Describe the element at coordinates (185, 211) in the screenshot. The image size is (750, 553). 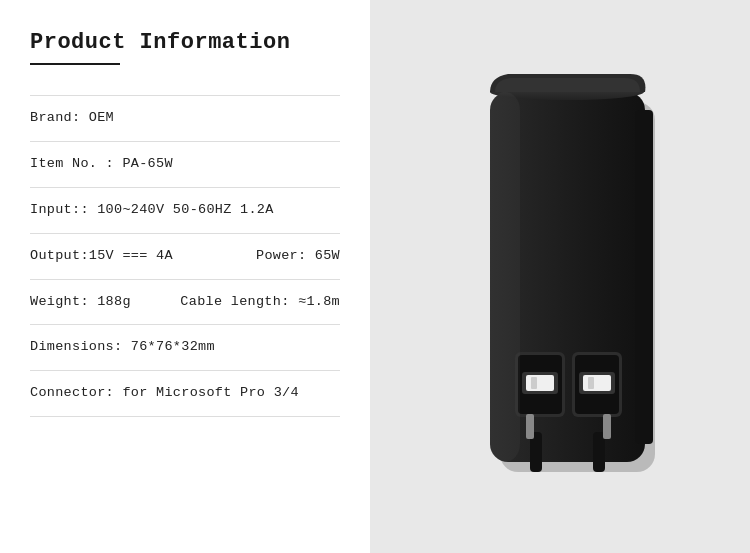
I see `spec-input: Input:: 100~240V 50-60HZ 1.2A` at that location.